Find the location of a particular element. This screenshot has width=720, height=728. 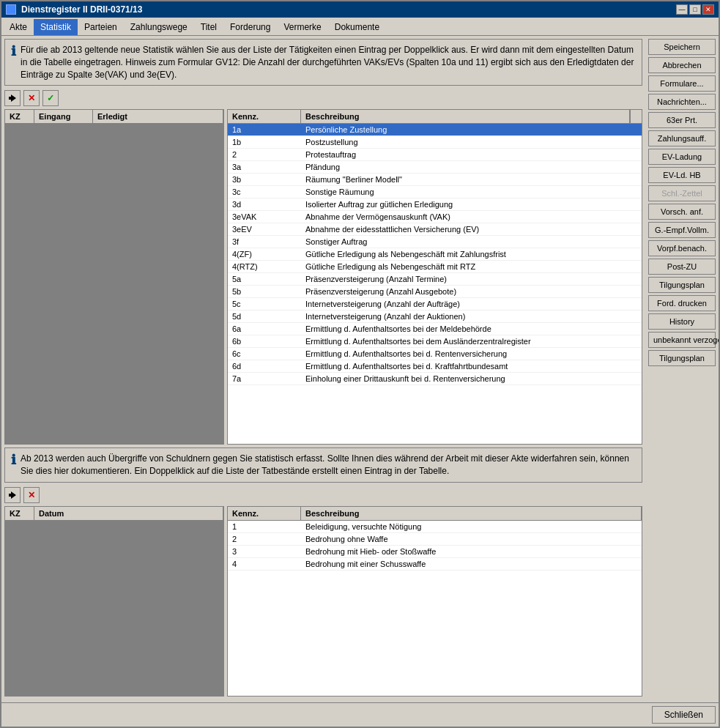

toolbar-confirm-button: ✓ is located at coordinates (51, 98).